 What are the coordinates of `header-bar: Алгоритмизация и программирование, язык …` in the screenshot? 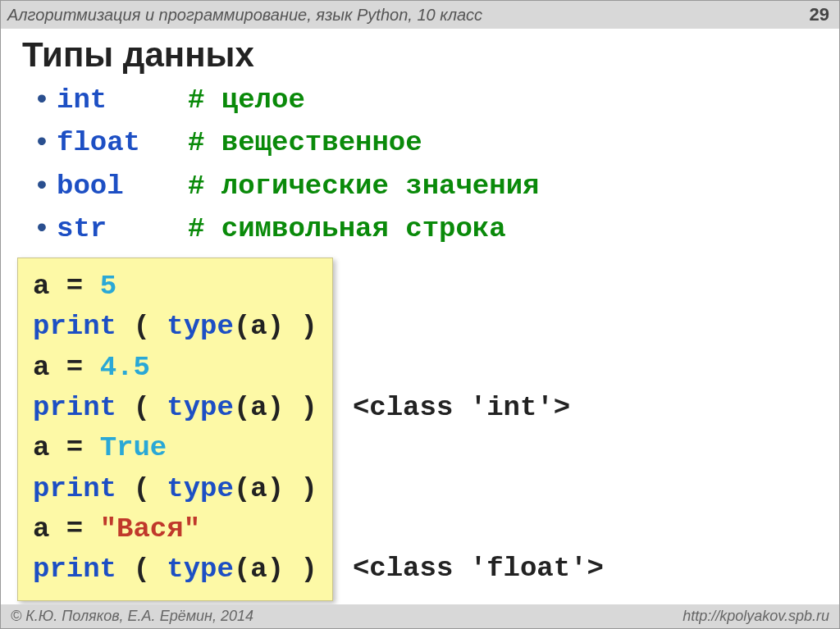 It's located at (420, 15).